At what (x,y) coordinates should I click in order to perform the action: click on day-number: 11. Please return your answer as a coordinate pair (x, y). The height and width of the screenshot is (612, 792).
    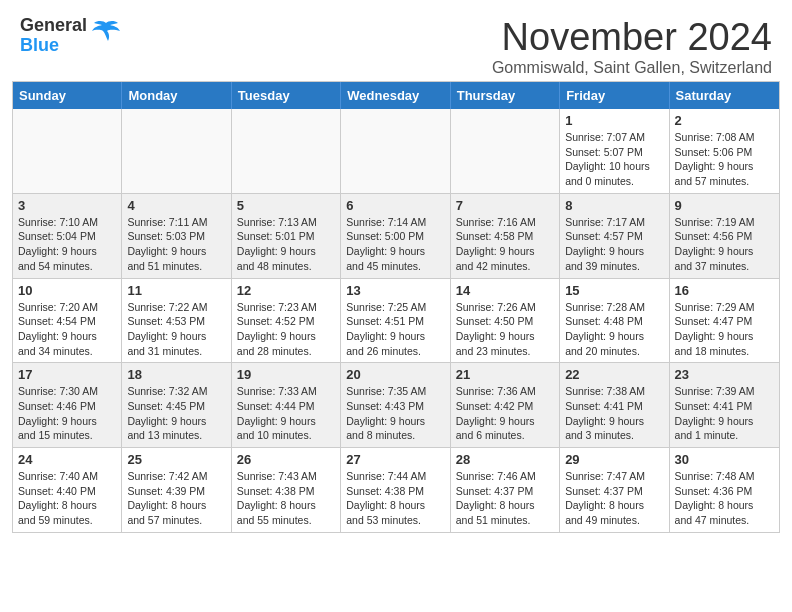
    Looking at the image, I should click on (176, 290).